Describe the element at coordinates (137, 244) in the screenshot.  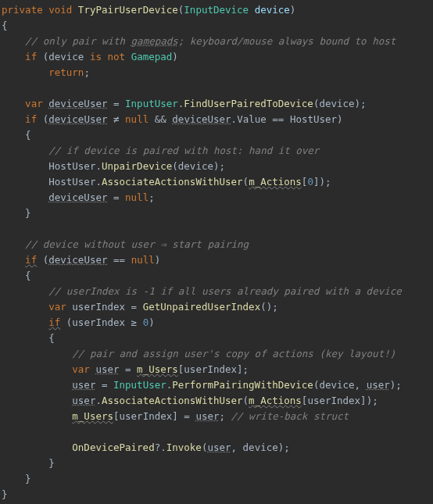
I see `comment: // device without user ⇒ start pairing` at that location.